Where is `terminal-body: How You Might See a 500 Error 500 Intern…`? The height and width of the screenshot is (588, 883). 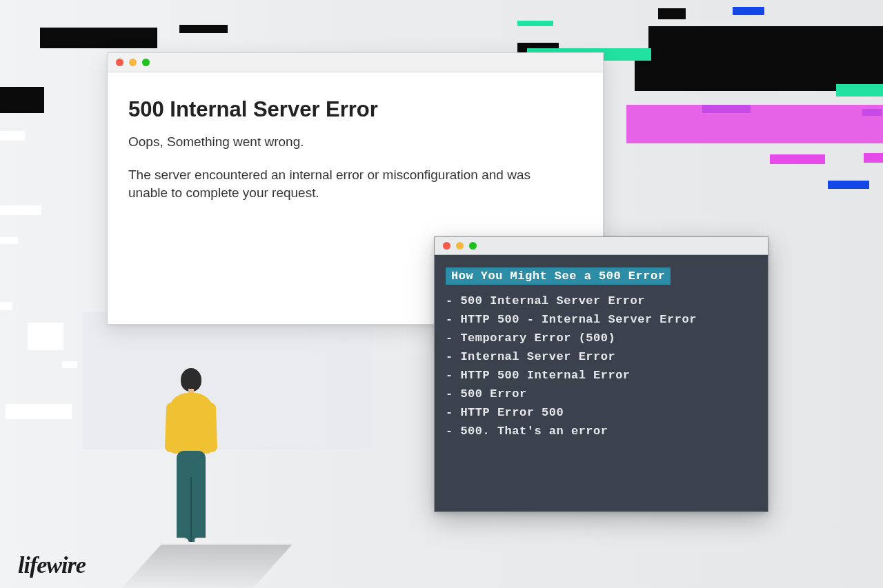 terminal-body: How You Might See a 500 Error 500 Intern… is located at coordinates (602, 356).